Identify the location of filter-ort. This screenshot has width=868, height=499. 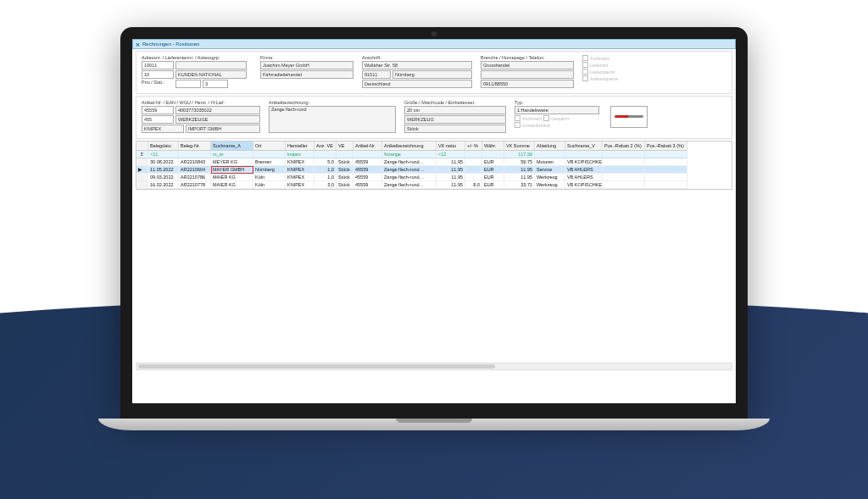
(270, 154).